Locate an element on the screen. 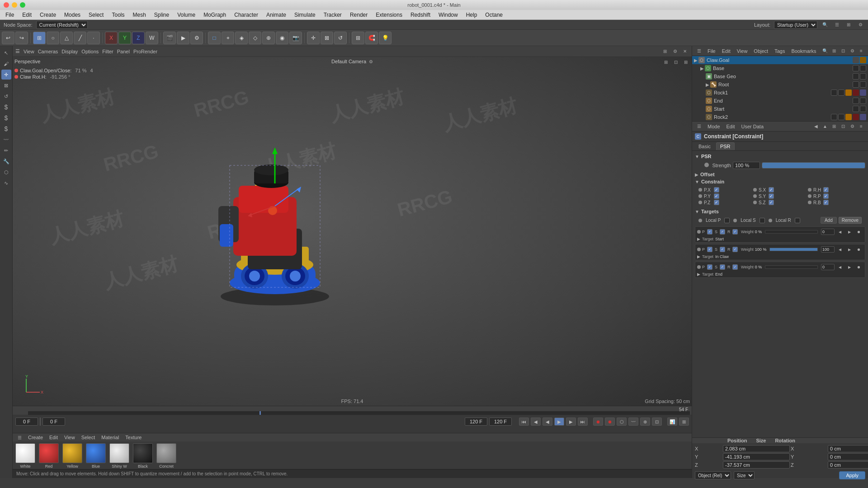 The image size is (868, 488). tr3-p-check: ✓ is located at coordinates (710, 267).